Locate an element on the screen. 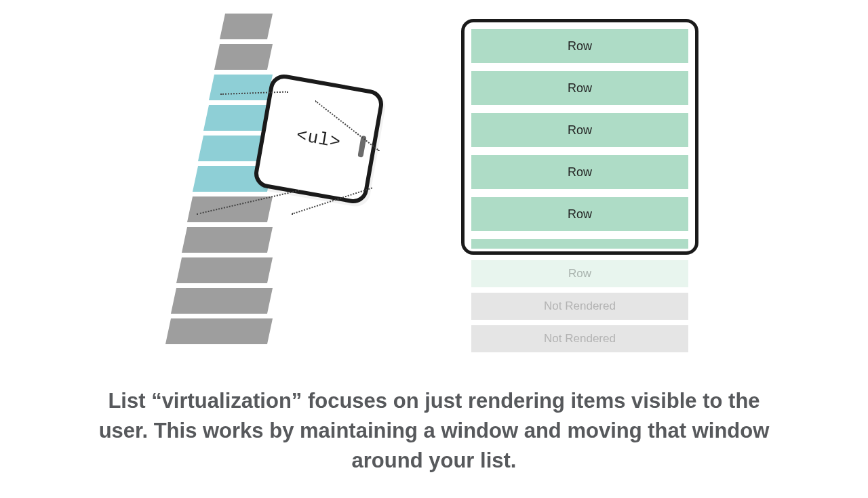 The height and width of the screenshot is (498, 868). diagram-caption: List “virtualization” focuses on just re… is located at coordinates (434, 431).